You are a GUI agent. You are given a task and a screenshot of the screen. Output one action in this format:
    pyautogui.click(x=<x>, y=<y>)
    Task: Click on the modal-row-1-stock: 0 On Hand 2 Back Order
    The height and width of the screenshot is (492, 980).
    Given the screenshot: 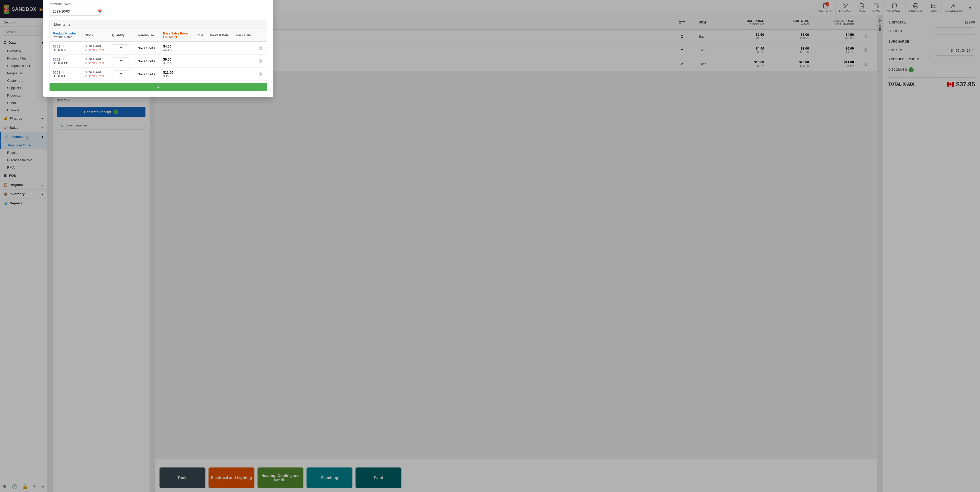 What is the action you would take?
    pyautogui.click(x=95, y=48)
    